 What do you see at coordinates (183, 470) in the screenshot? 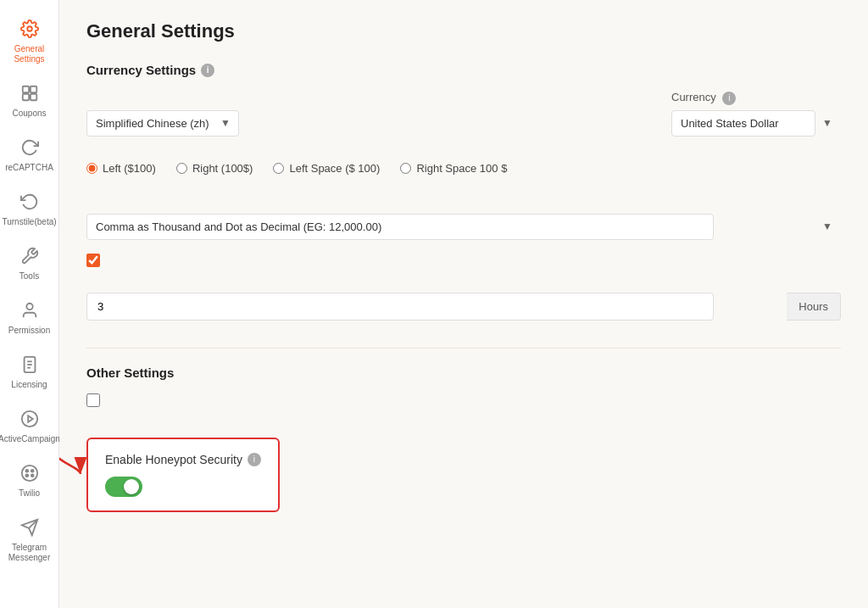
I see `honeypot-container: Enable Honeypot Security i` at bounding box center [183, 470].